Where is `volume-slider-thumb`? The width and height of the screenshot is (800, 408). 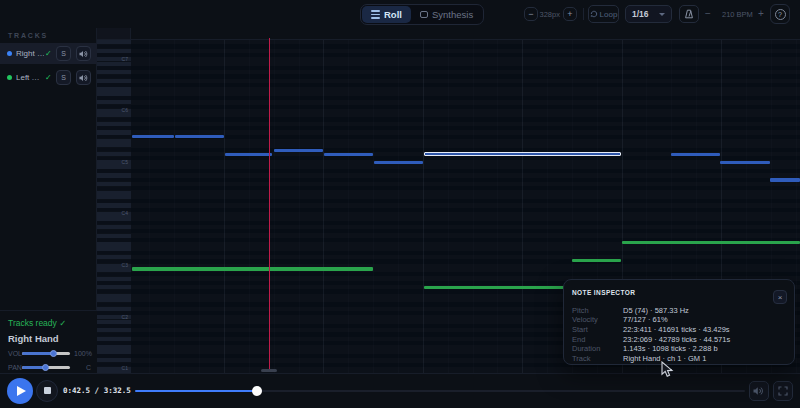
volume-slider-thumb is located at coordinates (54, 354).